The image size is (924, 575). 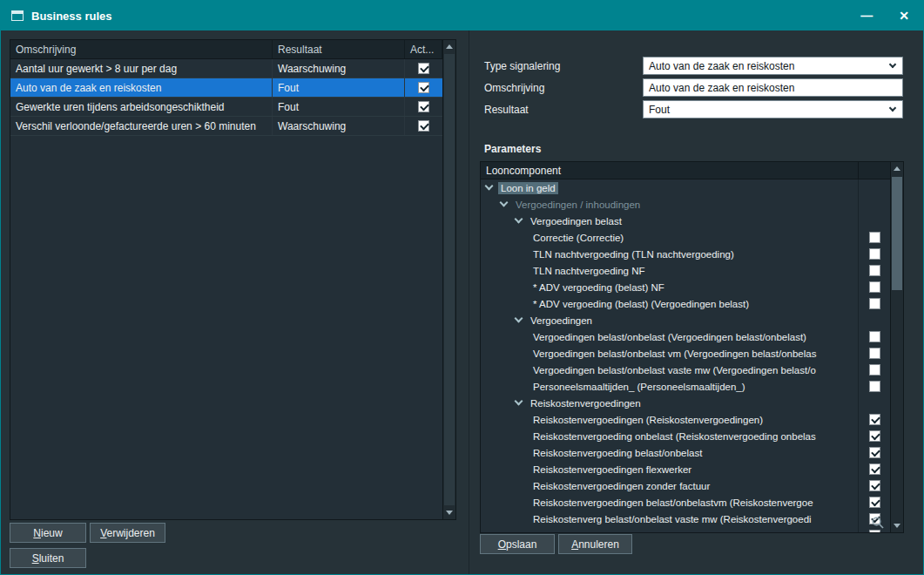 What do you see at coordinates (878, 523) in the screenshot?
I see `search-icon` at bounding box center [878, 523].